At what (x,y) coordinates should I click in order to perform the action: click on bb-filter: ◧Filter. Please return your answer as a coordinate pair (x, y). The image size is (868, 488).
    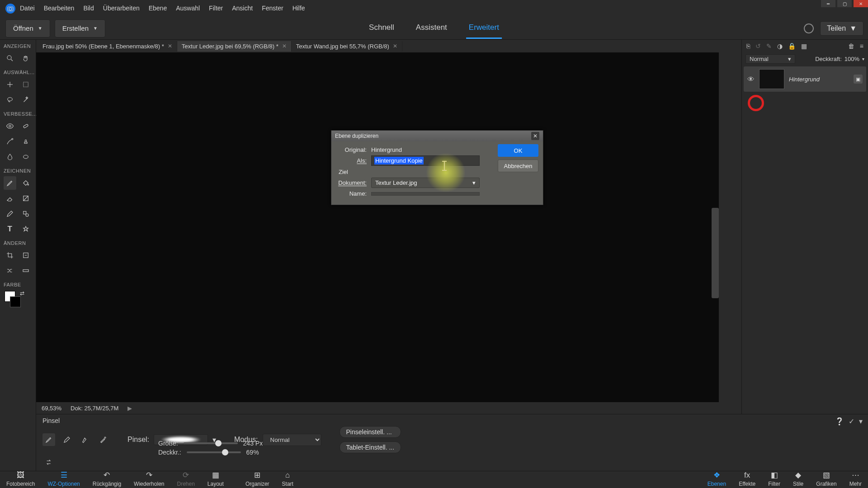
    Looking at the image, I should click on (774, 479).